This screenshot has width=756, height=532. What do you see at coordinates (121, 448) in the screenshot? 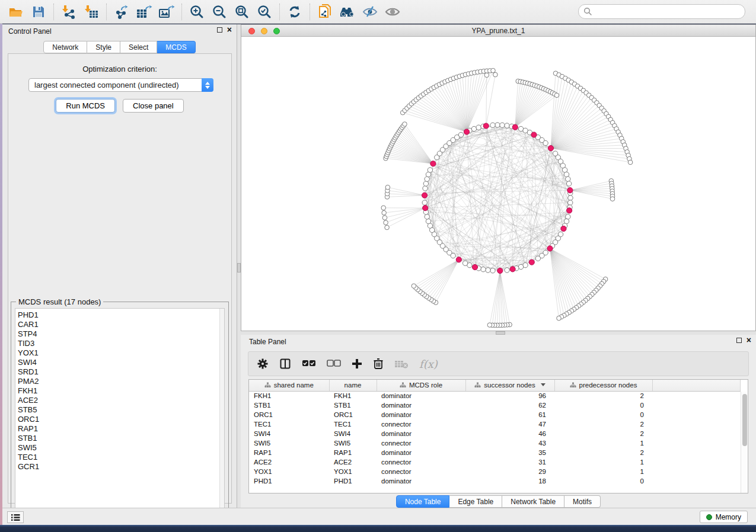
I see `mcds-result-item: SWI5` at bounding box center [121, 448].